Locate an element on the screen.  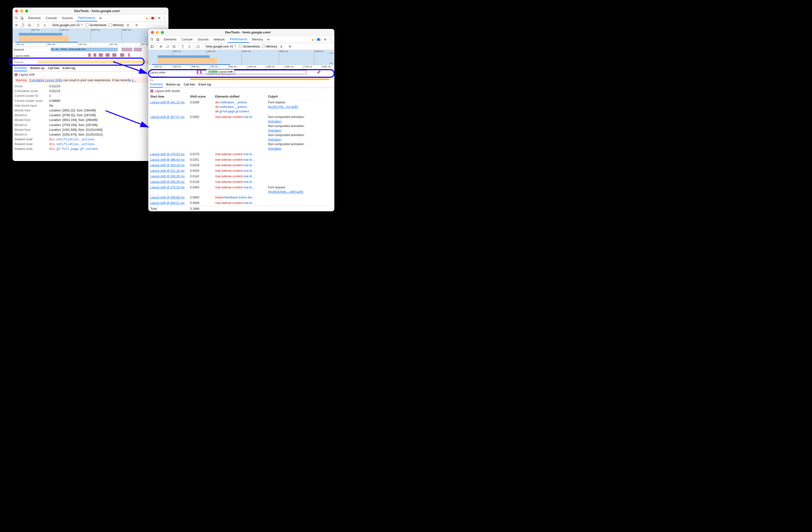
info-badge: 1 is located at coordinates (319, 40).